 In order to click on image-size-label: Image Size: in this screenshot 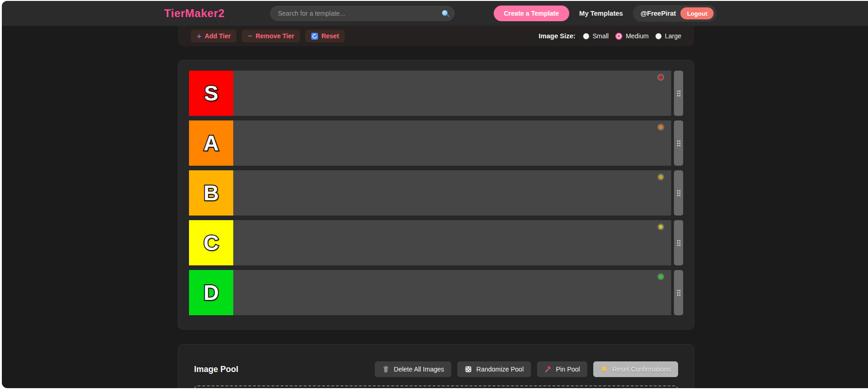, I will do `click(557, 36)`.